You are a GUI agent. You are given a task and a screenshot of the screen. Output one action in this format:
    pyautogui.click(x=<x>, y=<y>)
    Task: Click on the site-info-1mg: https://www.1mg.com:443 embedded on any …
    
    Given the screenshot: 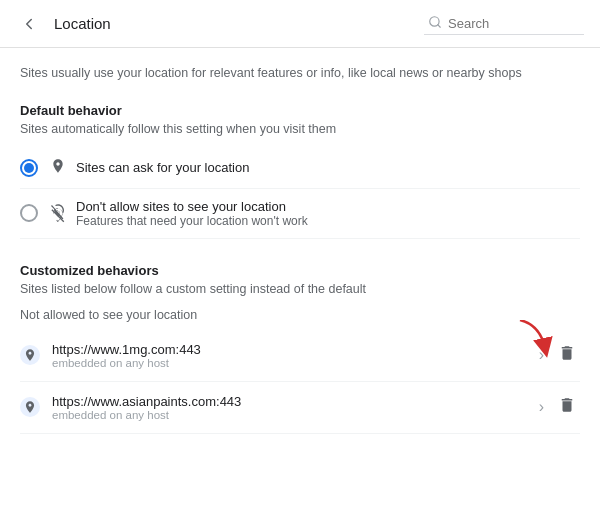 What is the action you would take?
    pyautogui.click(x=296, y=356)
    